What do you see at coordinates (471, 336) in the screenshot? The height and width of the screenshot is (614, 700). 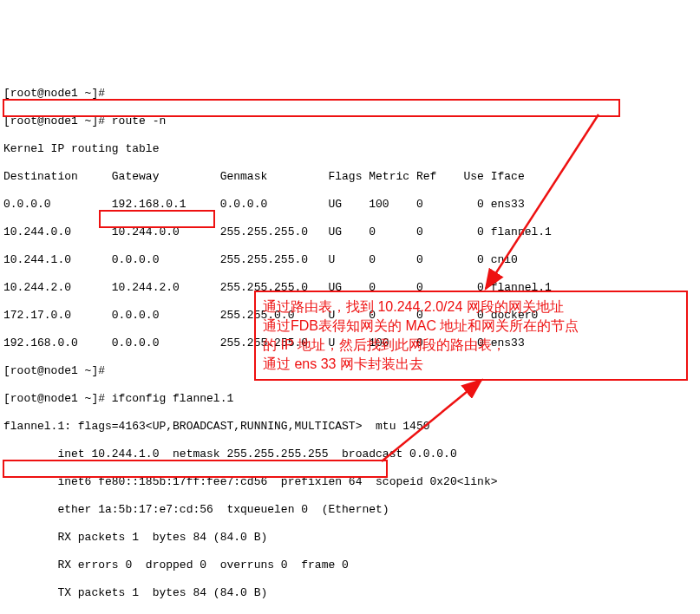 I see `annotation-callout: 通过路由表，找到 10.244.2.0/24 网段的网关地址 通过FDB表得知网…` at bounding box center [471, 336].